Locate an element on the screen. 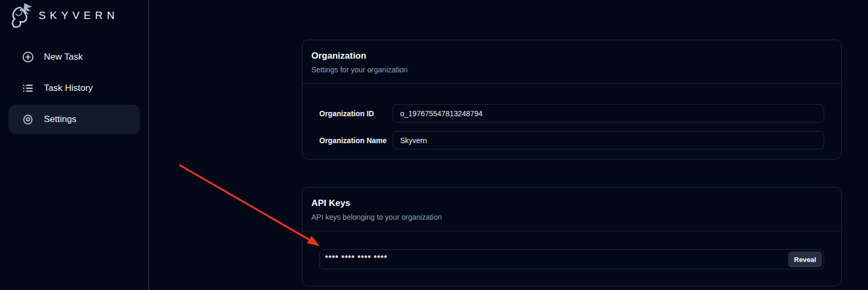  sidebar-item-settings: Settings is located at coordinates (74, 119).